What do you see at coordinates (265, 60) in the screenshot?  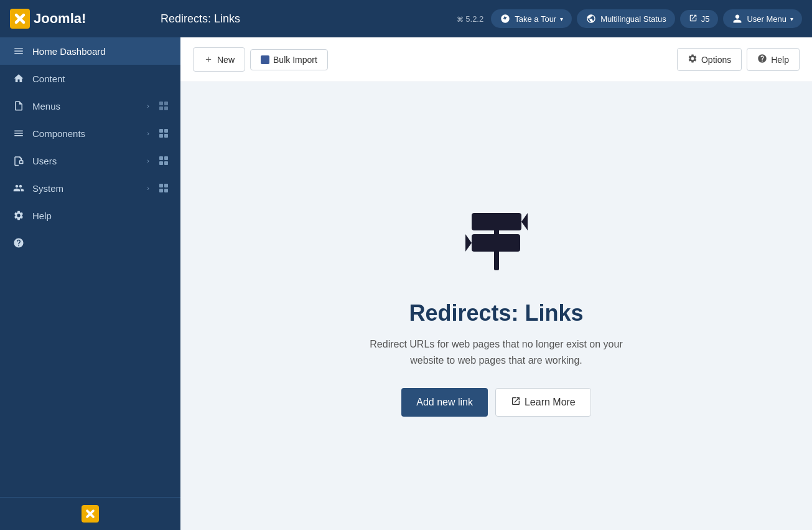 I see `bulk-import-icon` at bounding box center [265, 60].